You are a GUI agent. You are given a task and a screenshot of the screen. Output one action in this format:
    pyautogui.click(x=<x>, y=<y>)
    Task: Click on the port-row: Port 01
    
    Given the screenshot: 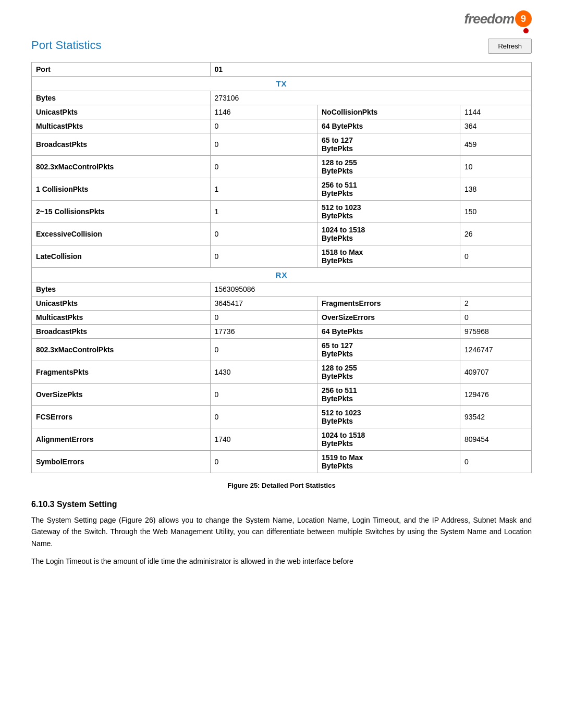 What is the action you would take?
    pyautogui.click(x=282, y=70)
    